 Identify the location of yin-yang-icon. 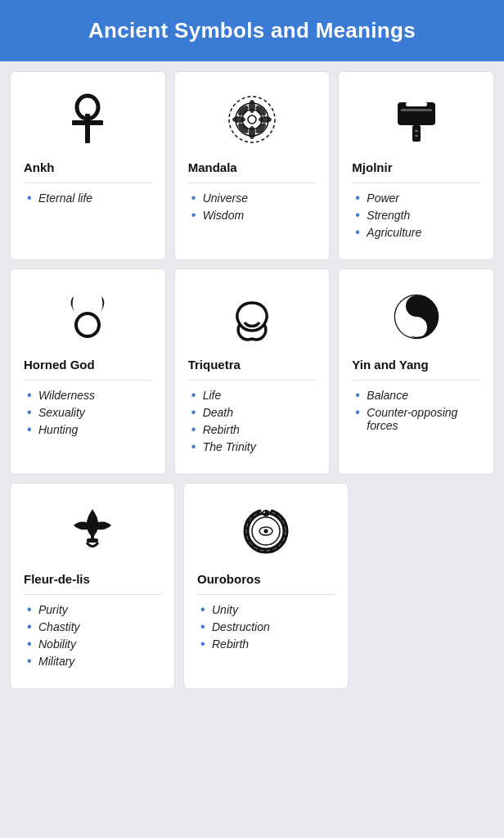
(416, 317).